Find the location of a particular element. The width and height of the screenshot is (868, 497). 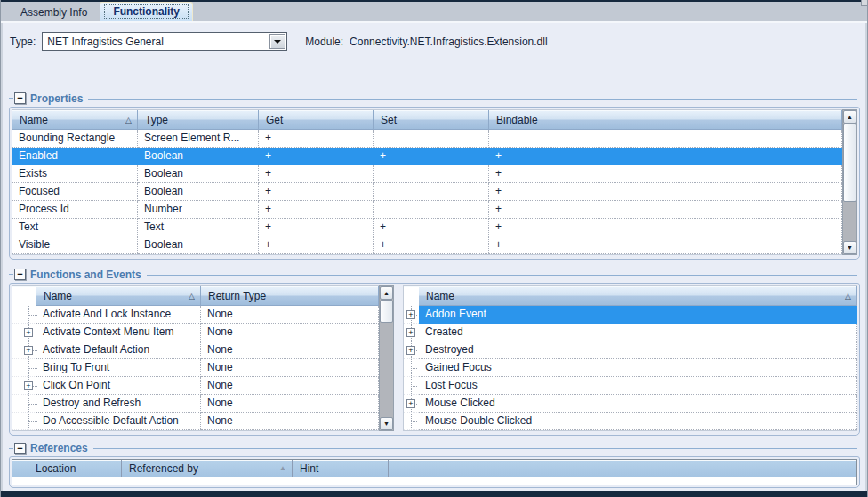

table-row: Bring To FrontNone is located at coordinates (196, 368).